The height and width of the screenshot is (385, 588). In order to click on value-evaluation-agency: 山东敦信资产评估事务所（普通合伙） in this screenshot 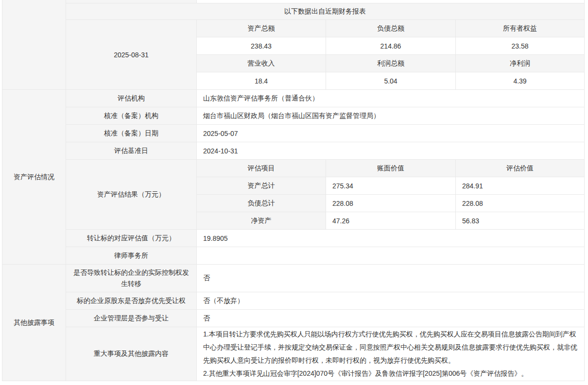, I will do `click(391, 99)`.